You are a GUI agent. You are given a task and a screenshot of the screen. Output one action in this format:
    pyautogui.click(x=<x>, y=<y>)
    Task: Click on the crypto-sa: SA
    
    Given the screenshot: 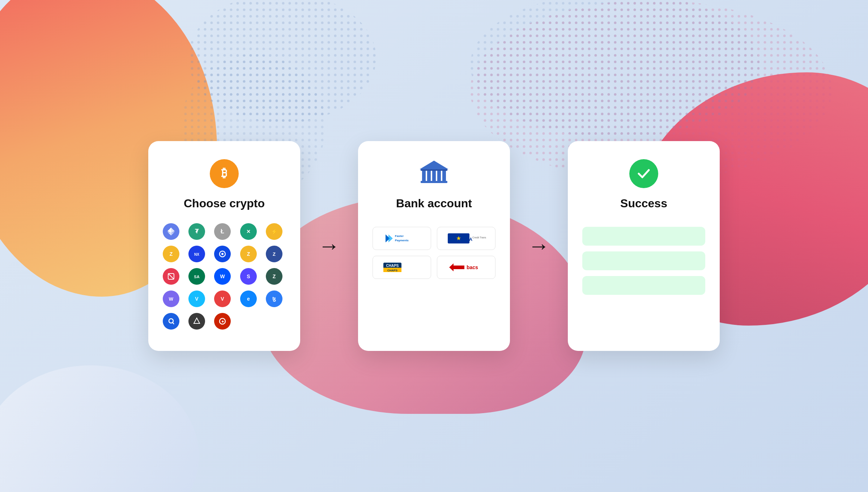 What is the action you would take?
    pyautogui.click(x=197, y=276)
    